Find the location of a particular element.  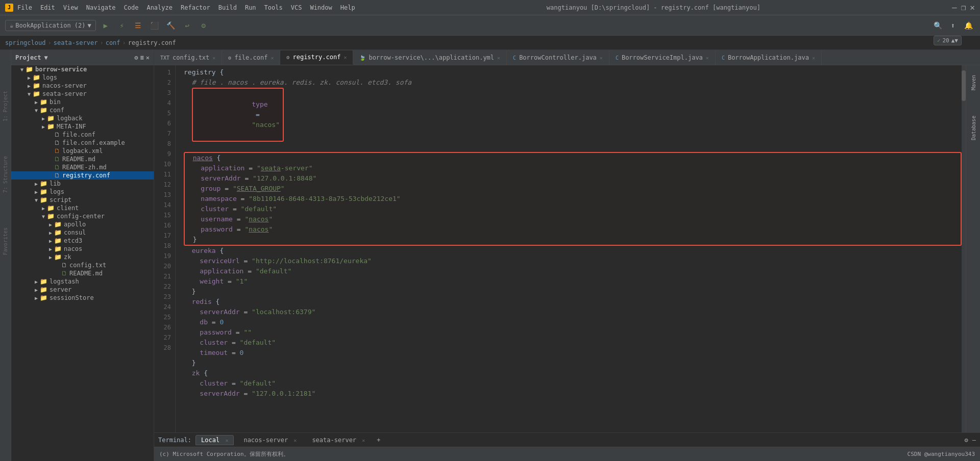

tab-close-borrow-controller: ✕ is located at coordinates (601, 58).